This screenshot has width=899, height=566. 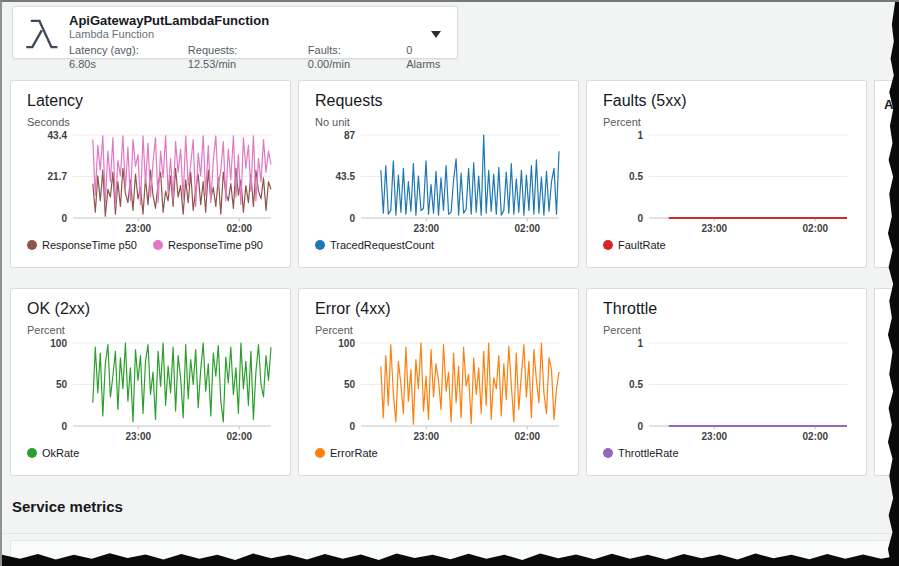 I want to click on svg-text: 87, so click(x=350, y=136).